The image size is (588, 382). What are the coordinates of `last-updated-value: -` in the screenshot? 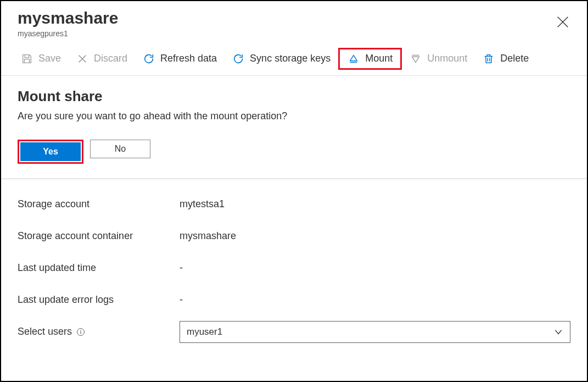 It's located at (375, 268).